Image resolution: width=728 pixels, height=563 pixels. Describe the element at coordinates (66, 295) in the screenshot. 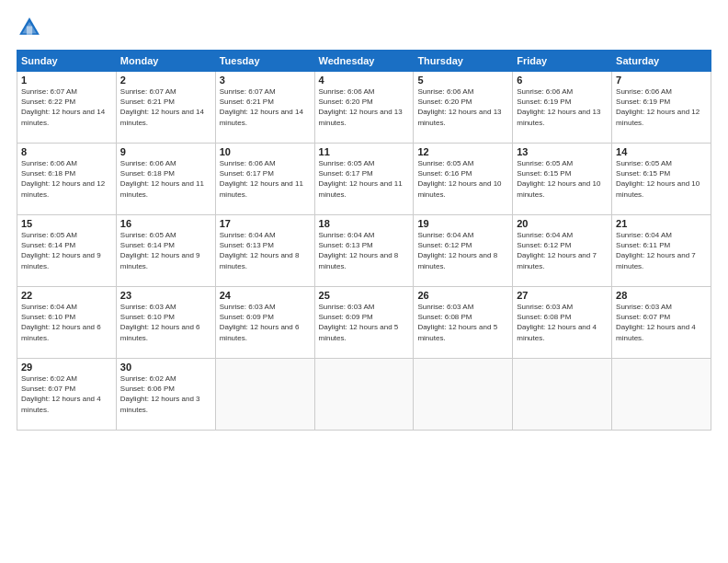

I see `day-number: 22` at that location.